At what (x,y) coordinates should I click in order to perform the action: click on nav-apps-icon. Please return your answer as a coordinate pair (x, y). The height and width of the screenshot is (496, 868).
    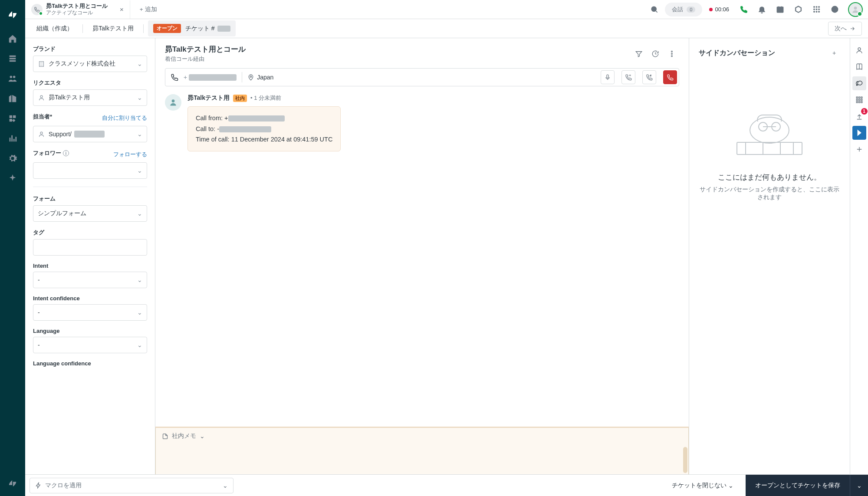
    Looking at the image, I should click on (13, 118).